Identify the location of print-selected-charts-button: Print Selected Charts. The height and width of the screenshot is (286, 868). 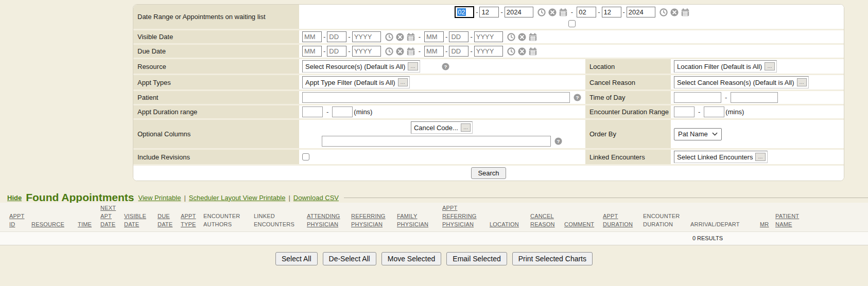
(552, 259).